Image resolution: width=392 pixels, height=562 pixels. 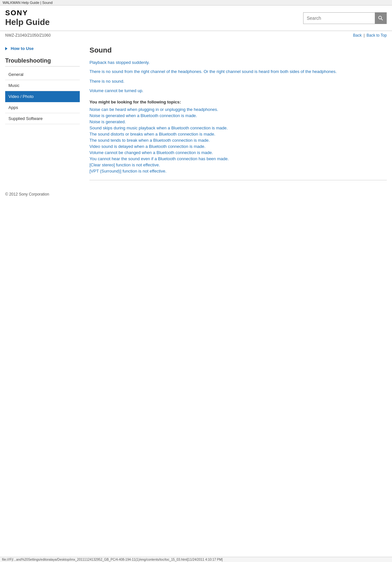 I want to click on search-button, so click(x=381, y=18).